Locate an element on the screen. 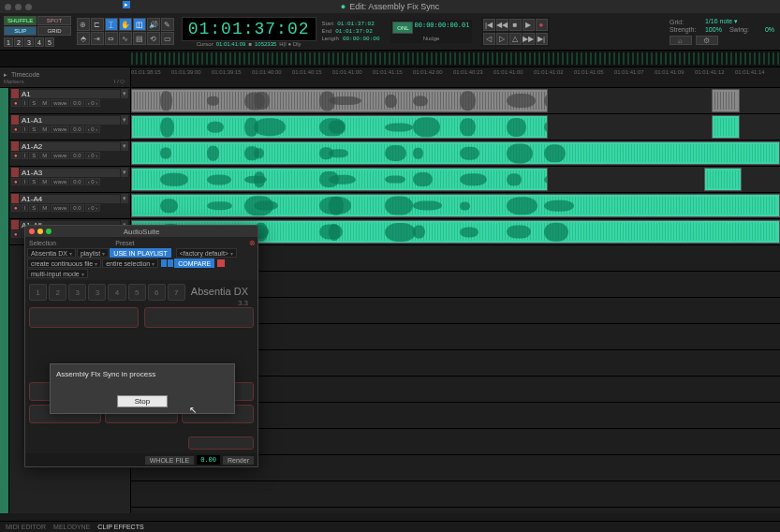  grid-mode-button: GRID is located at coordinates (54, 31).